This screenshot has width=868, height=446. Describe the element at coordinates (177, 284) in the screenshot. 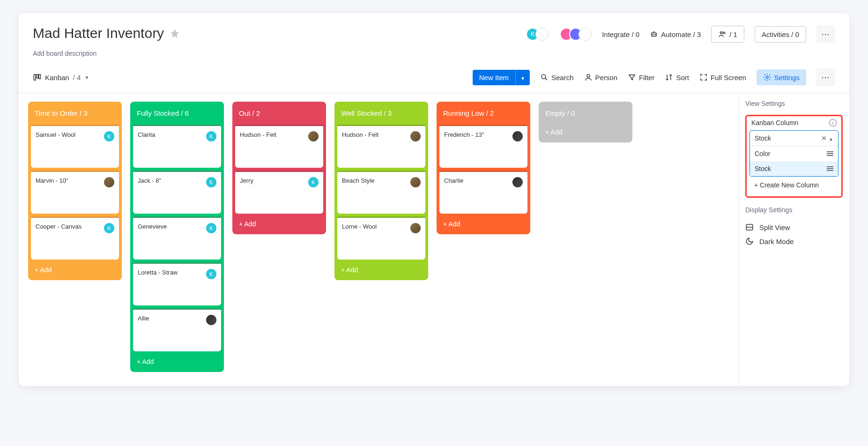

I see `kanban-card: Loretta - StrawK` at that location.